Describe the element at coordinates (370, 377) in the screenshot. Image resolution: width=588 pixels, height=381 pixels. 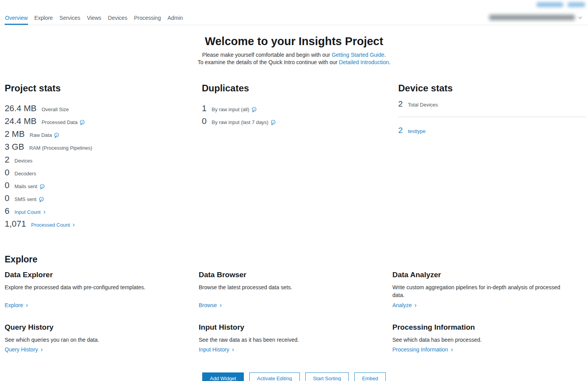
I see `embed-button: Embed` at that location.